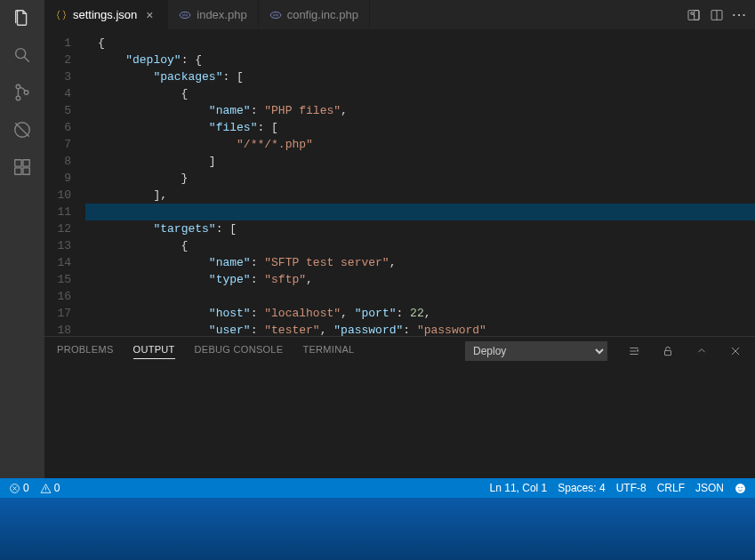  What do you see at coordinates (420, 279) in the screenshot?
I see `code-line: "type": "sftp",` at bounding box center [420, 279].